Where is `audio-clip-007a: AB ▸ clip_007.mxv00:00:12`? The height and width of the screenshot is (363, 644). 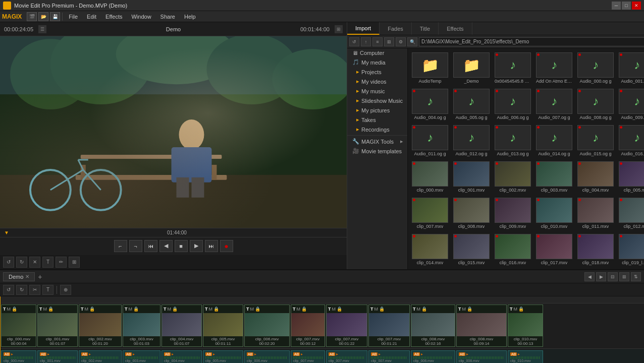
audio-clip-007a: AB ▸ clip_007.mxv00:00:12 is located at coordinates (308, 357).